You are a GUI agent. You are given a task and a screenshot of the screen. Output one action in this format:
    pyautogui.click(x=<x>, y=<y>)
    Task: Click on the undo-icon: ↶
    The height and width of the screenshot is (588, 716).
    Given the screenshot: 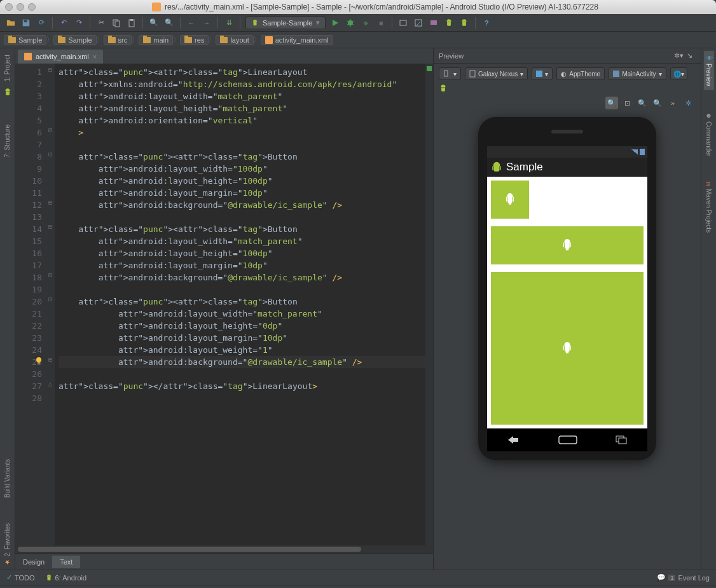 What is the action you would take?
    pyautogui.click(x=64, y=23)
    